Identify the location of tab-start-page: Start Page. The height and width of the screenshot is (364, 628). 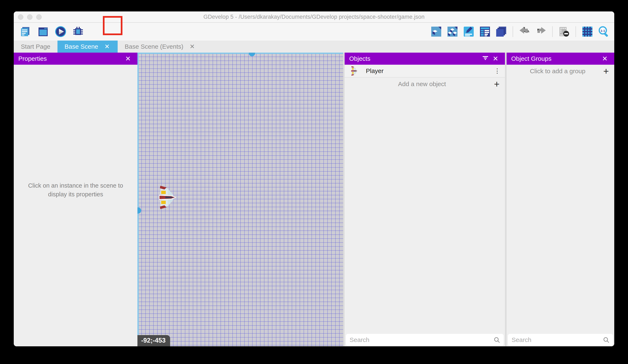
(36, 47).